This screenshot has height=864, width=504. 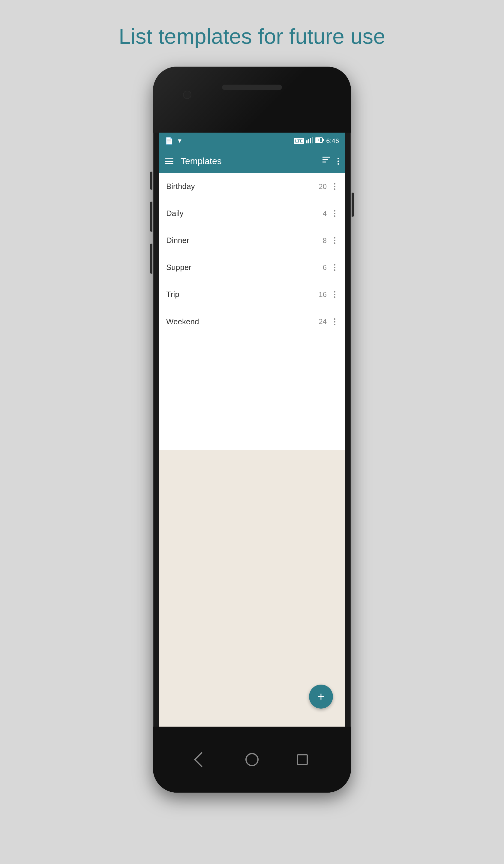 What do you see at coordinates (299, 141) in the screenshot?
I see `lte-badge: LTE` at bounding box center [299, 141].